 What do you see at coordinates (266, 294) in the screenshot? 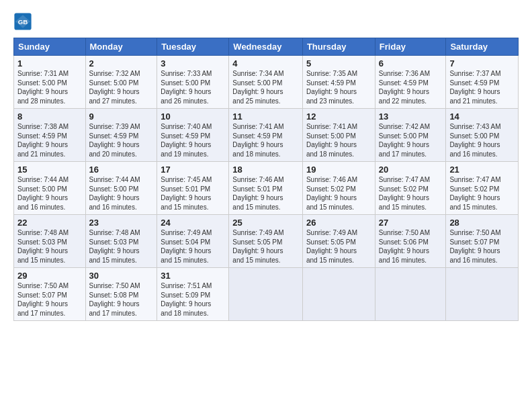
I see `calendar-week-5: 29Sunrise: 7:50 AM Sunset: 5:07 PM Dayli…` at bounding box center [266, 294].